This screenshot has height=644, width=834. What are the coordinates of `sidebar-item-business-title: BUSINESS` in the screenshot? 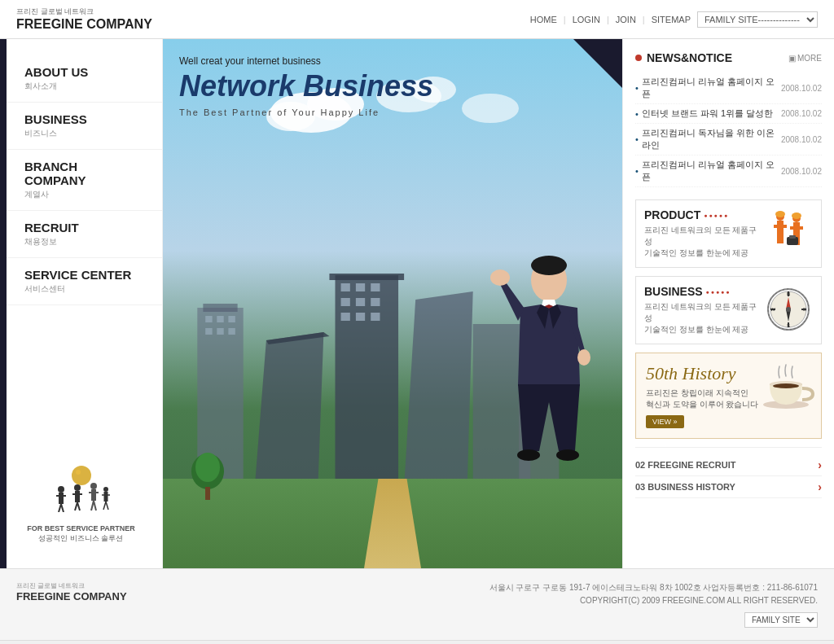 It's located at (81, 119).